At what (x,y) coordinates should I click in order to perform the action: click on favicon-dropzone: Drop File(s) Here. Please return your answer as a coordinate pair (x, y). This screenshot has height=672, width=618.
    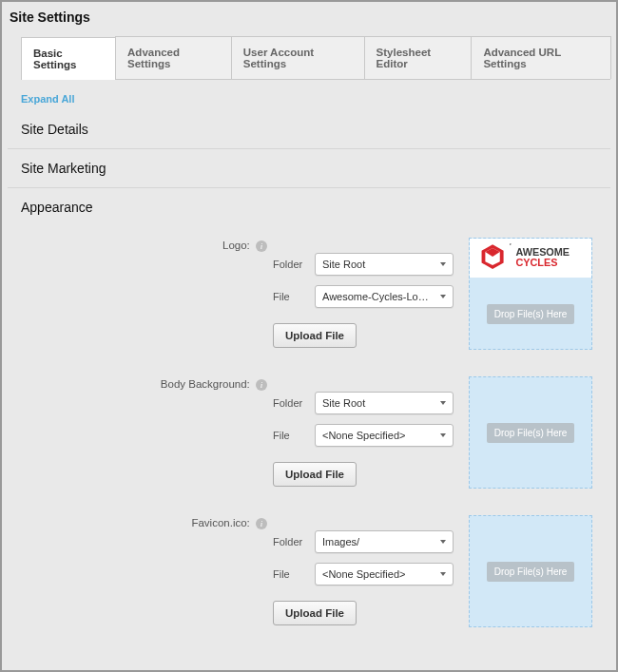
    Looking at the image, I should click on (531, 571).